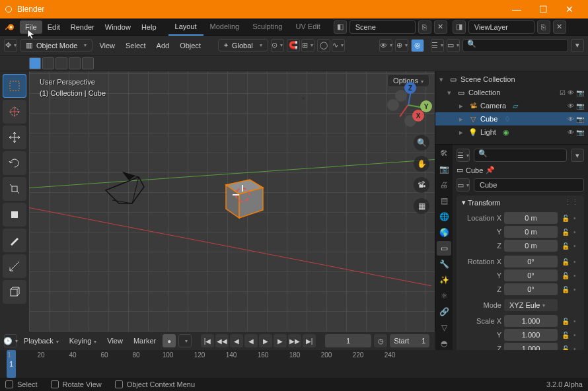  Describe the element at coordinates (251, 341) in the screenshot. I see `play-reverse-icon: ◀` at that location.